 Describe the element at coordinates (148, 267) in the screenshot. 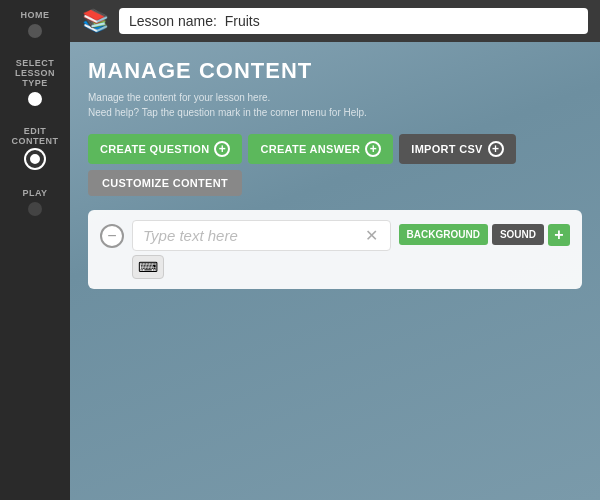

I see `keyboard-button: ⌨` at that location.